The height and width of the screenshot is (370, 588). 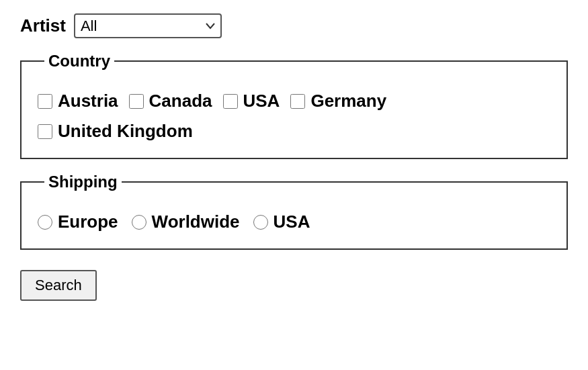 I want to click on checkbox-label-canada: Canada, so click(x=181, y=101).